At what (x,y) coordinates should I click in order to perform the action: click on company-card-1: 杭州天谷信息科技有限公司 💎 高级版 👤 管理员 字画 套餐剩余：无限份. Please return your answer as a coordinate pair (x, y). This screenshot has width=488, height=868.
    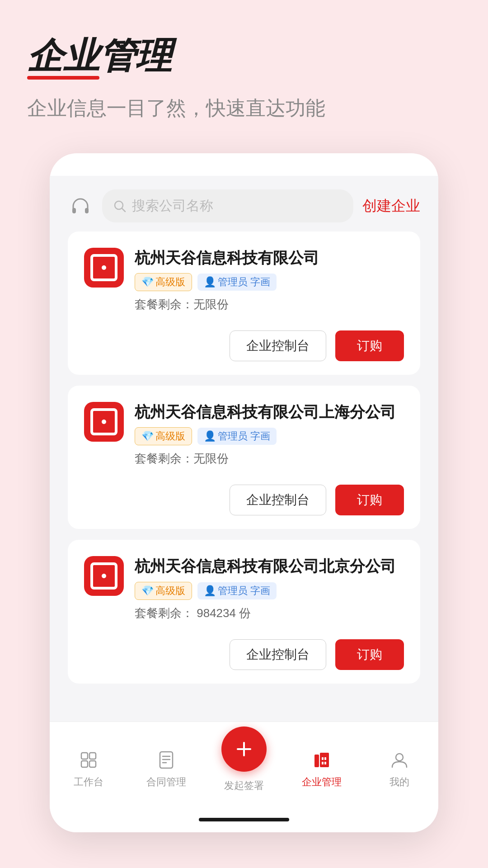
    Looking at the image, I should click on (244, 303).